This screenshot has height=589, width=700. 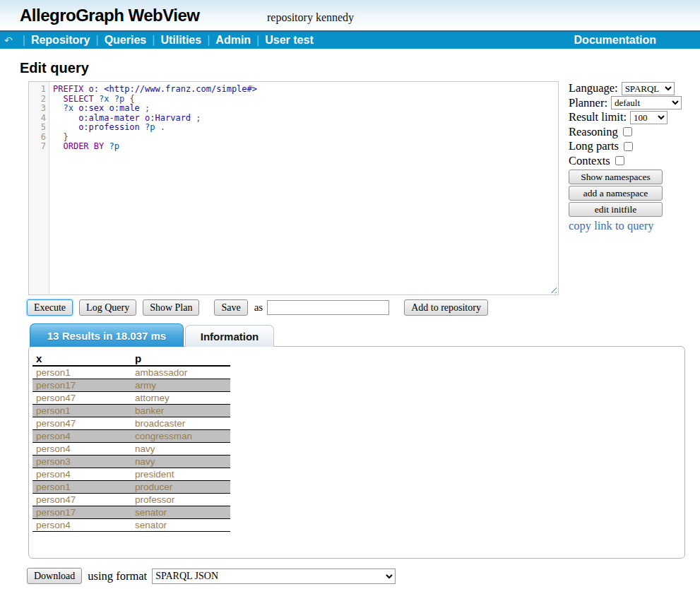 What do you see at coordinates (616, 194) in the screenshot?
I see `add-namespace-button: add a namespace` at bounding box center [616, 194].